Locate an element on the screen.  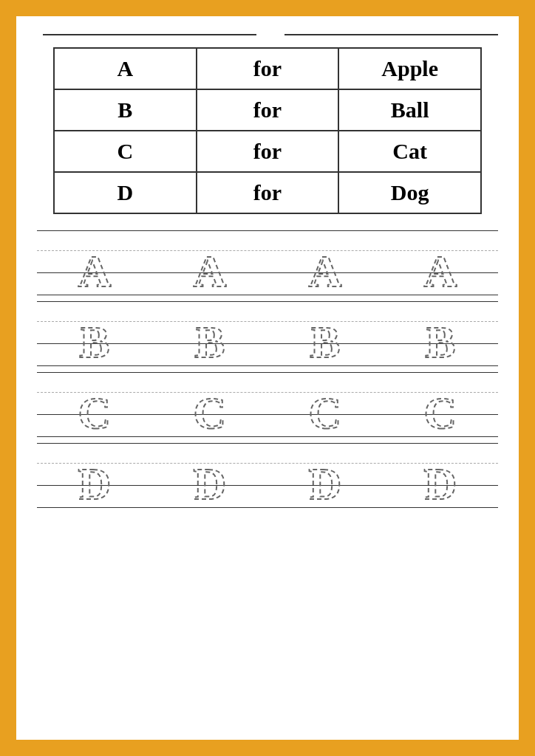
trace-letters-A: AAAA is located at coordinates (268, 260).